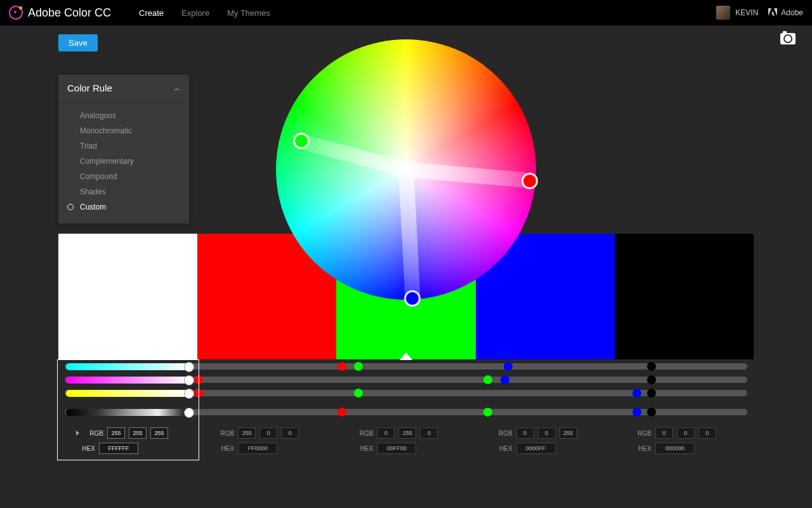 The height and width of the screenshot is (508, 812). I want to click on nav-my-themes: My Themes, so click(249, 13).